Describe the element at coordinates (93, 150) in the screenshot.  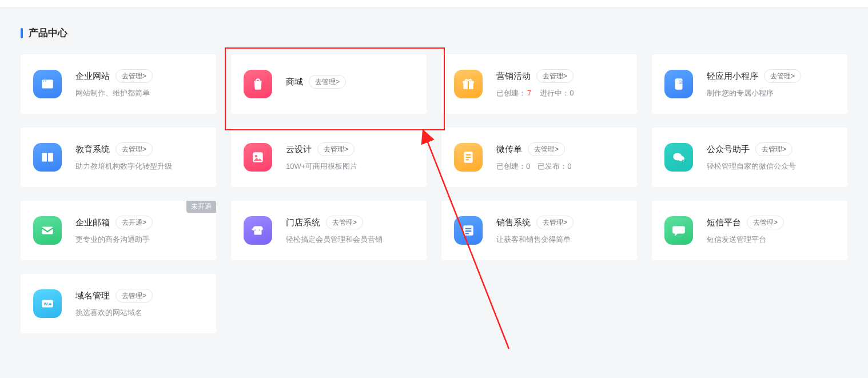
I see `card-title: 教育系统` at that location.